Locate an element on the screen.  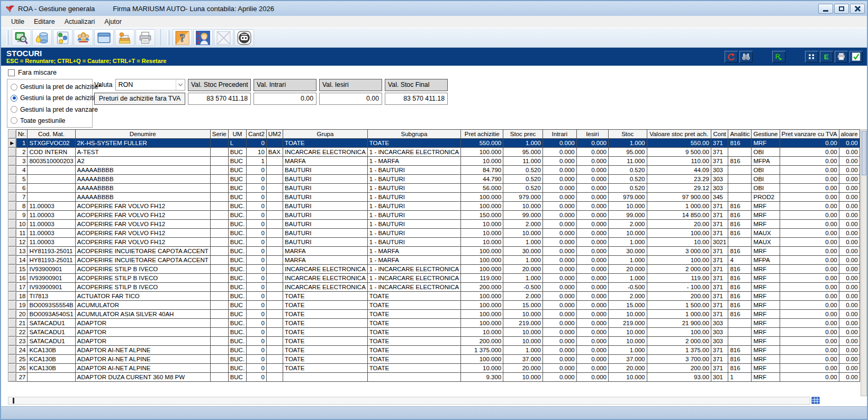
cell: 200.000 is located at coordinates (482, 287).